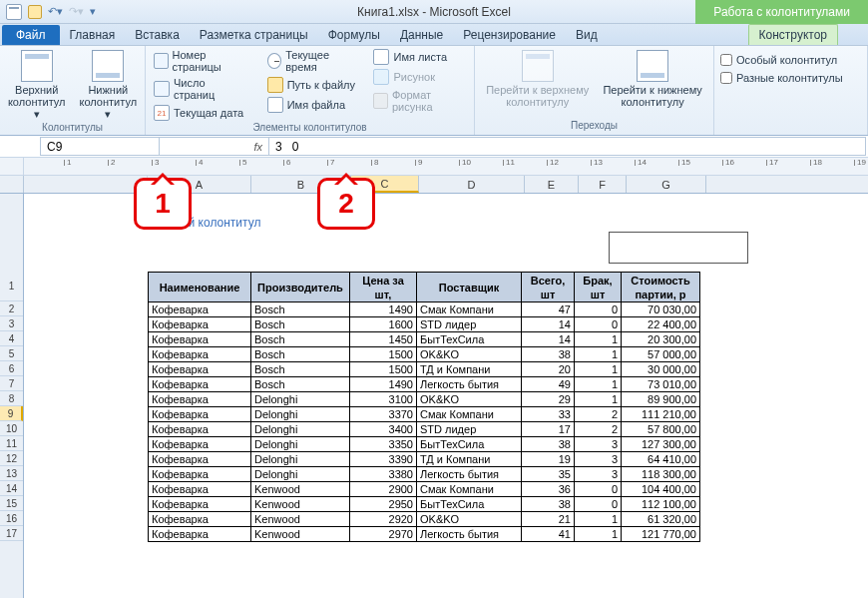 The height and width of the screenshot is (598, 868). Describe the element at coordinates (469, 309) in the screenshot. I see `cell: Смак Компани` at that location.